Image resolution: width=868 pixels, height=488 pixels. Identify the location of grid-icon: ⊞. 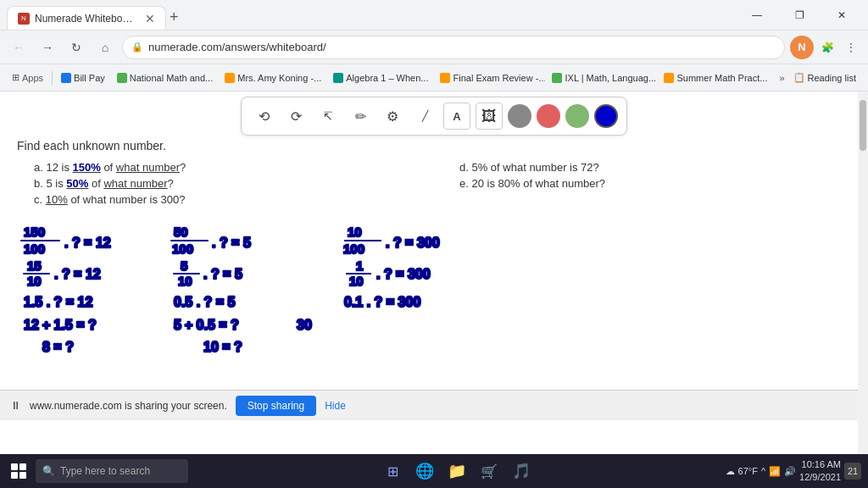
(15, 78).